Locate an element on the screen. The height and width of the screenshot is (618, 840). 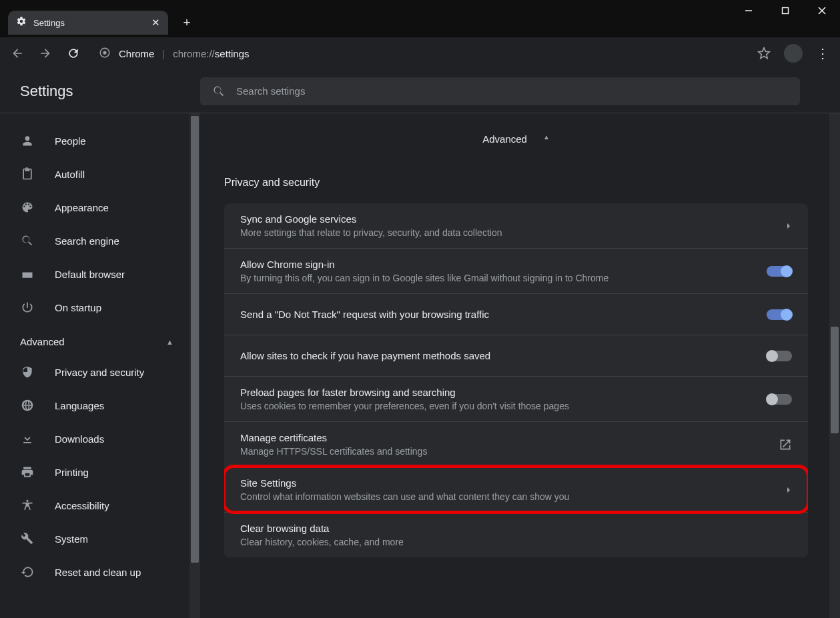
sidebar-scrollbar-thumb is located at coordinates (195, 339).